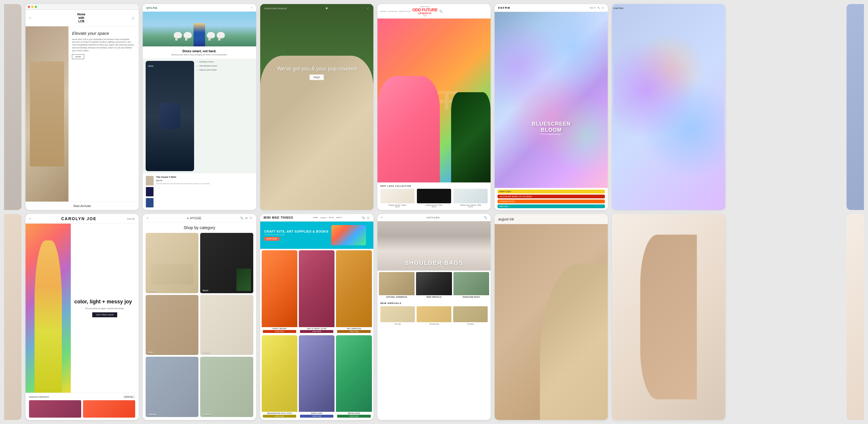  What do you see at coordinates (172, 263) in the screenshot?
I see `hygge-cat-furniture: Furniture` at bounding box center [172, 263].